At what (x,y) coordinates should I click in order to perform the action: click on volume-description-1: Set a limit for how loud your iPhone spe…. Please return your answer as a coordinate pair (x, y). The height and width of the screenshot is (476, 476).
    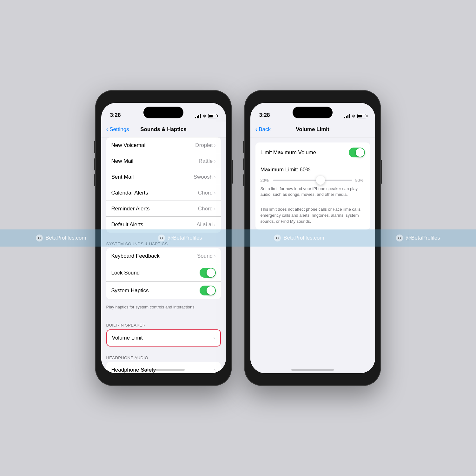
    Looking at the image, I should click on (313, 192).